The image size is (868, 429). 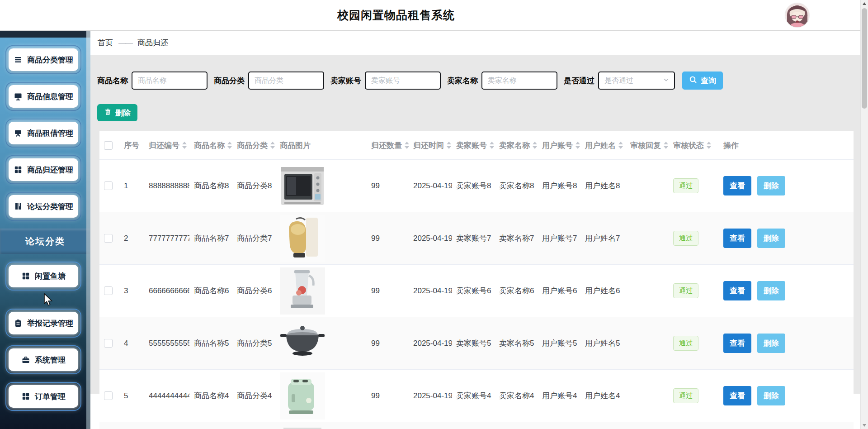 I want to click on cell-user_name: 用户姓名7, so click(x=603, y=238).